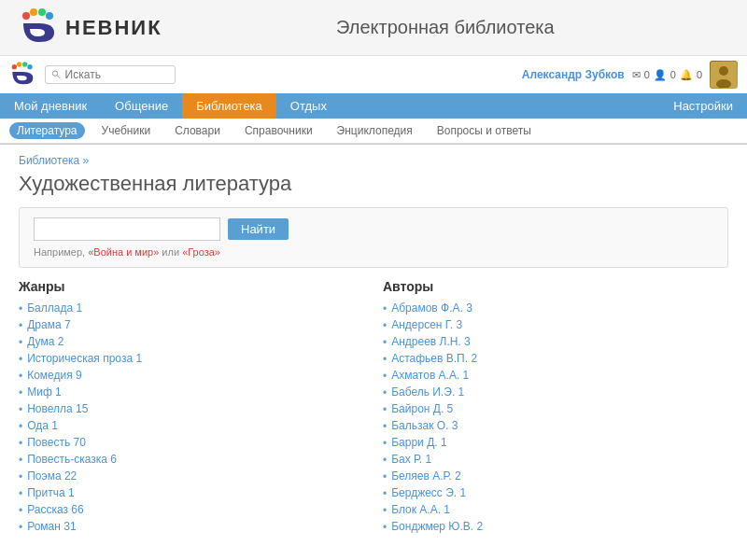  What do you see at coordinates (142, 106) in the screenshot?
I see `nav-item-social: Общение` at bounding box center [142, 106].